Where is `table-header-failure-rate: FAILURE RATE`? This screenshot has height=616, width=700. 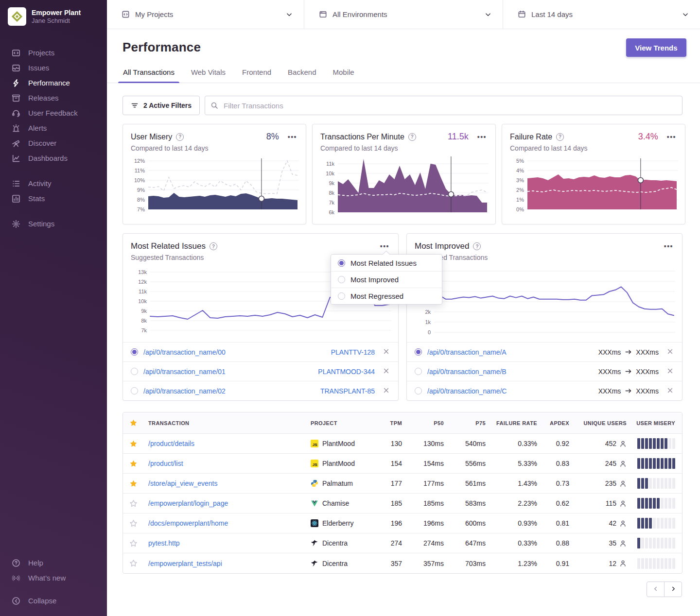 table-header-failure-rate: FAILURE RATE is located at coordinates (518, 423).